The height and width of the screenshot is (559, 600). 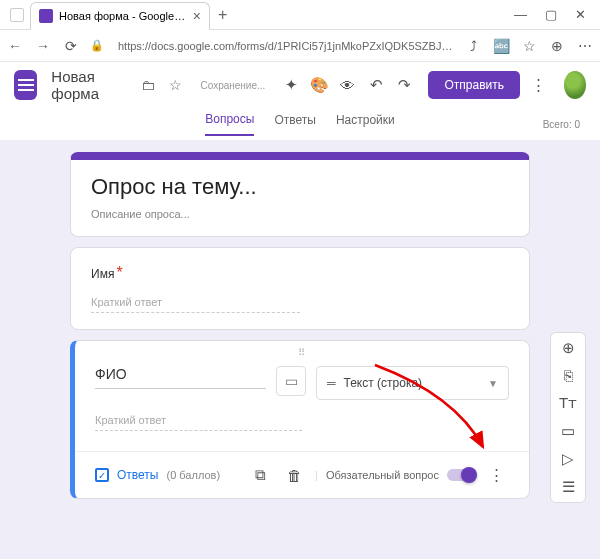 I want to click on form-title-input: Опрос на тему..., so click(x=300, y=187).